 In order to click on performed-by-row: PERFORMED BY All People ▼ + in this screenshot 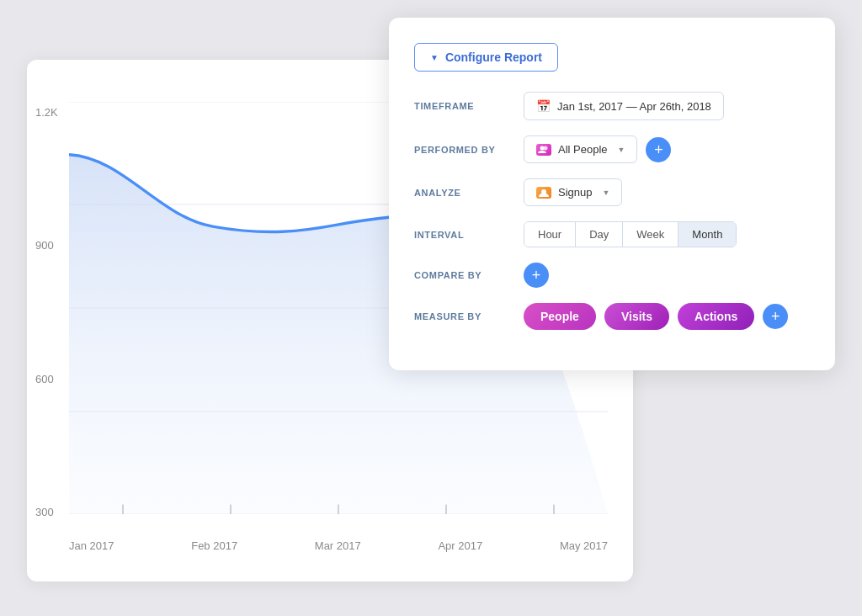, I will do `click(612, 150)`.